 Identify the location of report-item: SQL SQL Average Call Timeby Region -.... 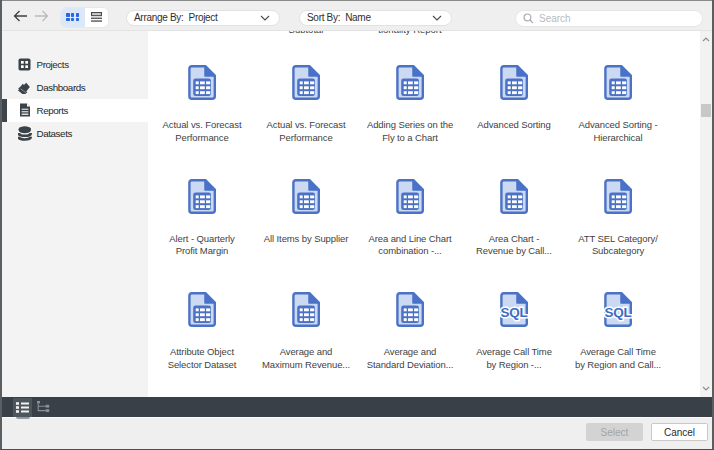
(514, 344).